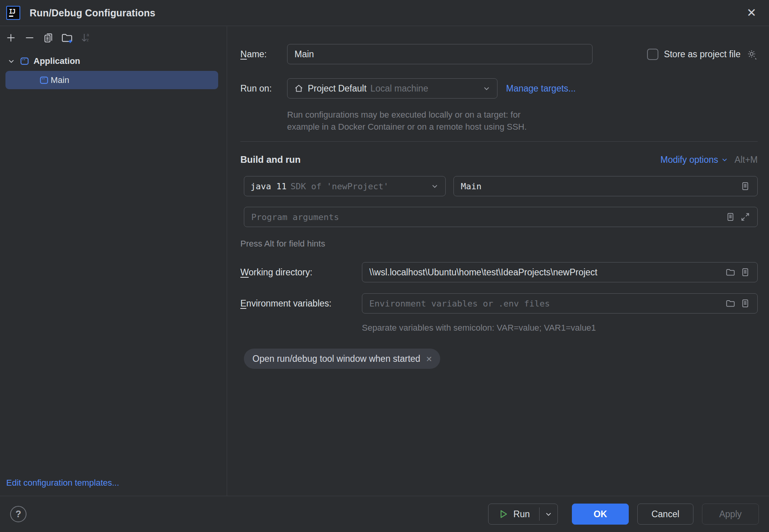 The image size is (769, 532). What do you see at coordinates (264, 89) in the screenshot?
I see `run-on-label: Run on:` at bounding box center [264, 89].